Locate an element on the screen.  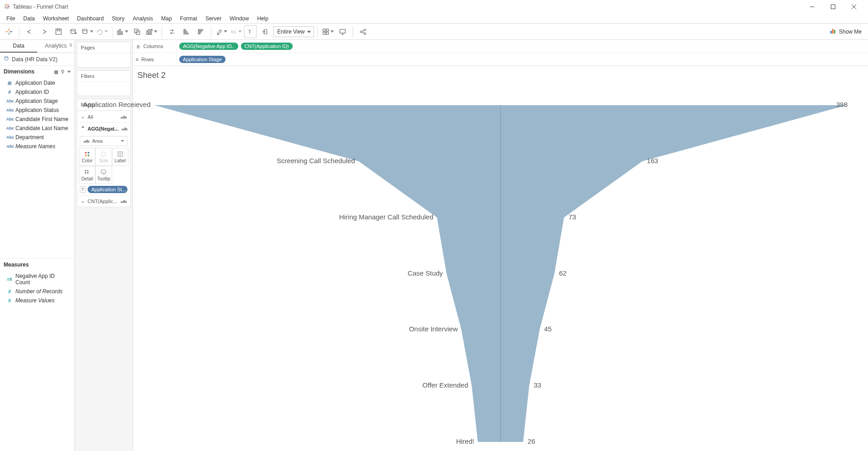
label-pill: Application St... is located at coordinates (108, 189).